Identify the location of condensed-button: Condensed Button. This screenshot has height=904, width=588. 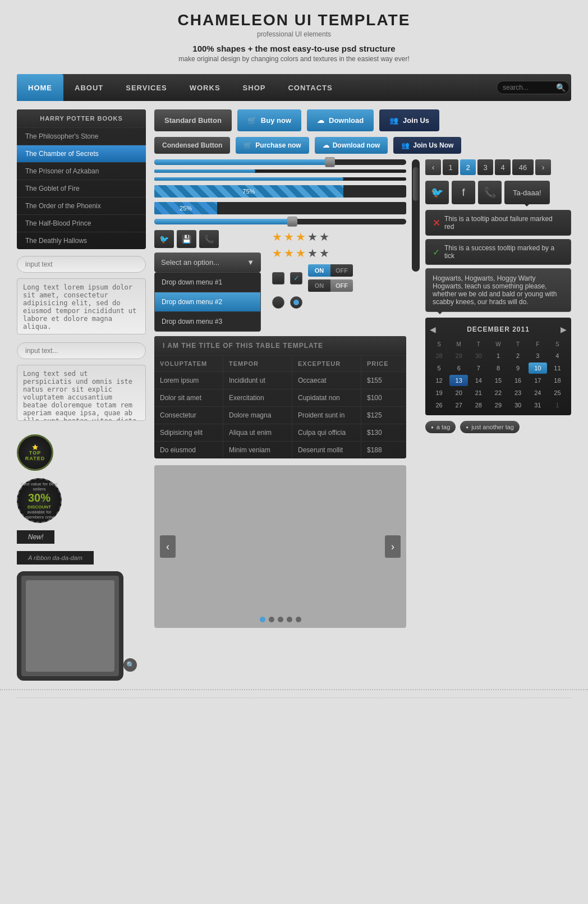
(192, 145).